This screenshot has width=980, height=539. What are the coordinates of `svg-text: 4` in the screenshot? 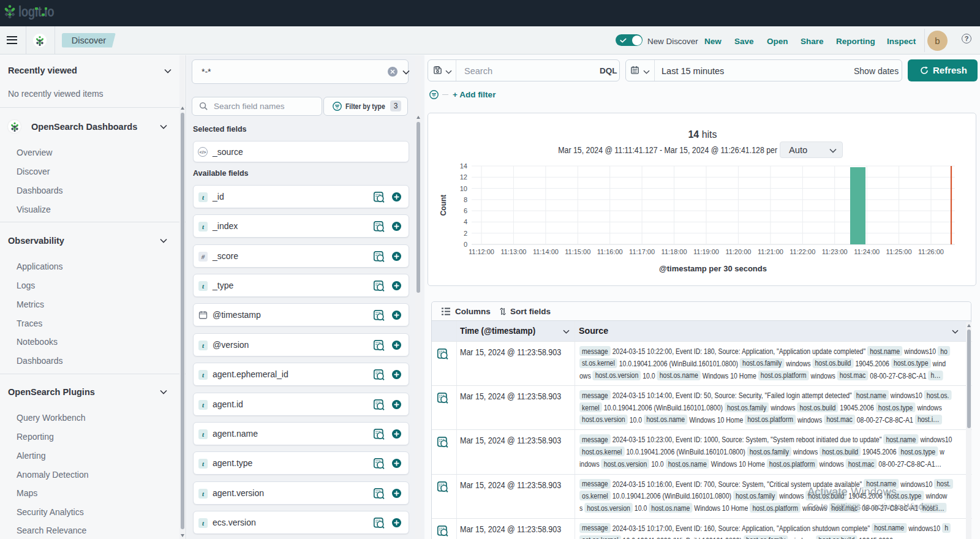 It's located at (466, 222).